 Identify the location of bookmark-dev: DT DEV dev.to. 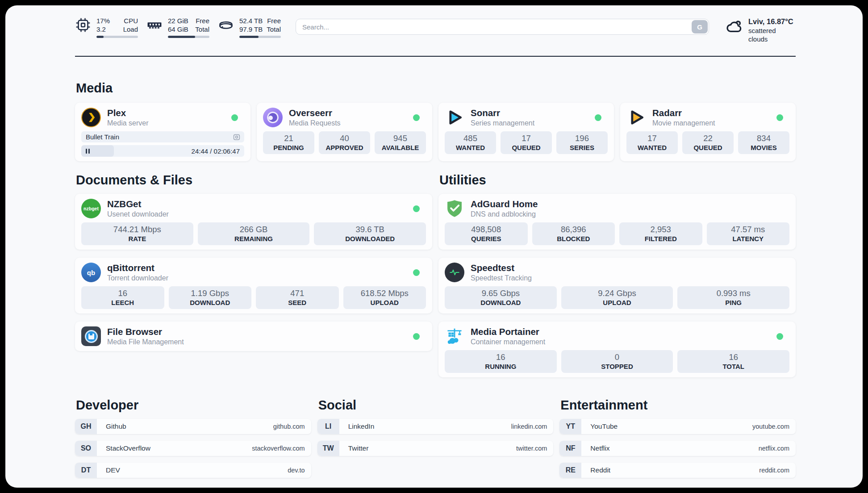
(193, 470).